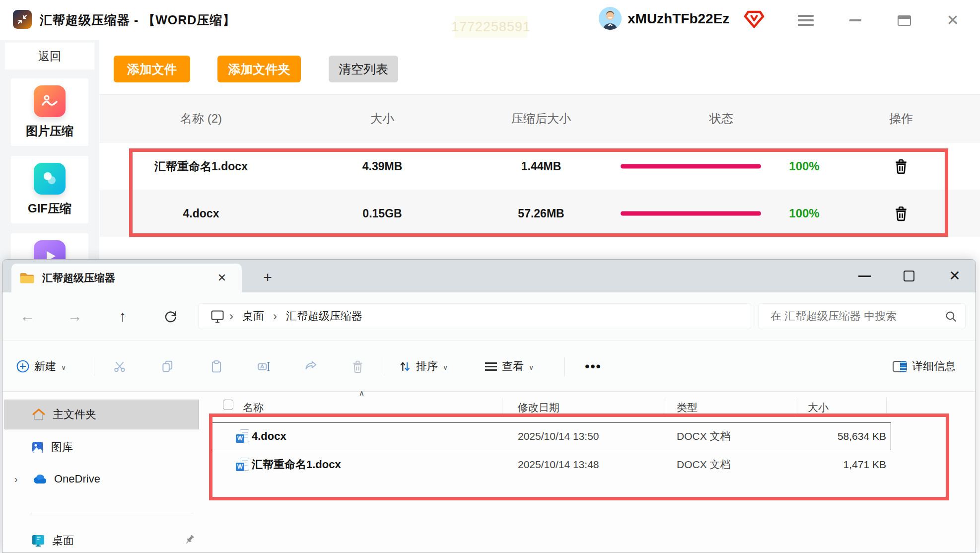  What do you see at coordinates (264, 366) in the screenshot?
I see `rename-button` at bounding box center [264, 366].